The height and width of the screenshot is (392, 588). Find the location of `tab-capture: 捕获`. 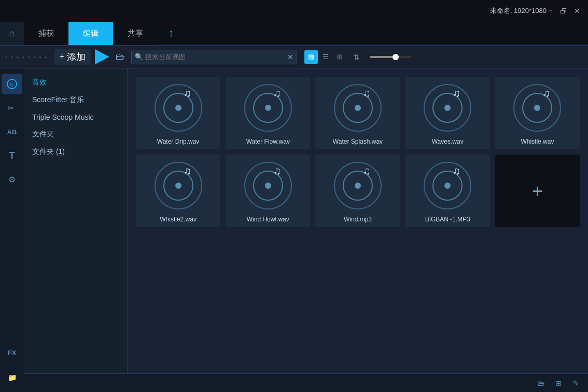

tab-capture: 捕获 is located at coordinates (46, 33).